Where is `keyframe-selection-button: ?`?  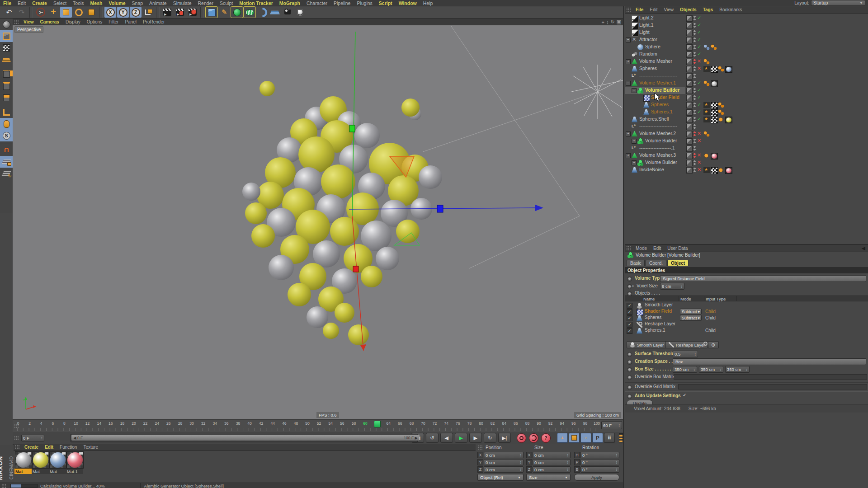
keyframe-selection-button: ? is located at coordinates (546, 438).